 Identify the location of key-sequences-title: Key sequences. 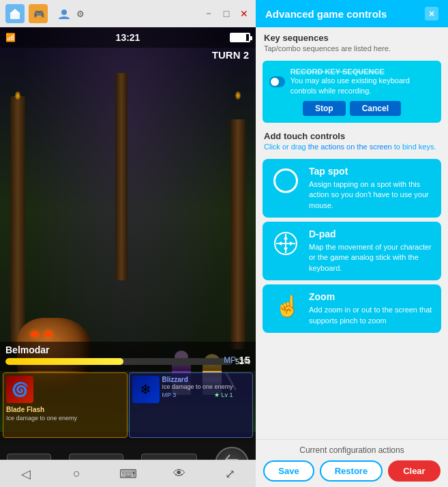
(352, 35).